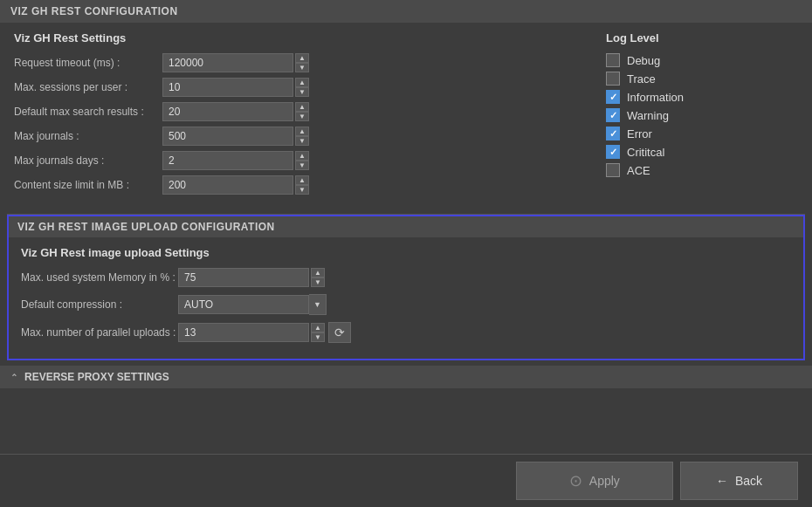 This screenshot has width=812, height=507. I want to click on checkbox-information, so click(613, 97).